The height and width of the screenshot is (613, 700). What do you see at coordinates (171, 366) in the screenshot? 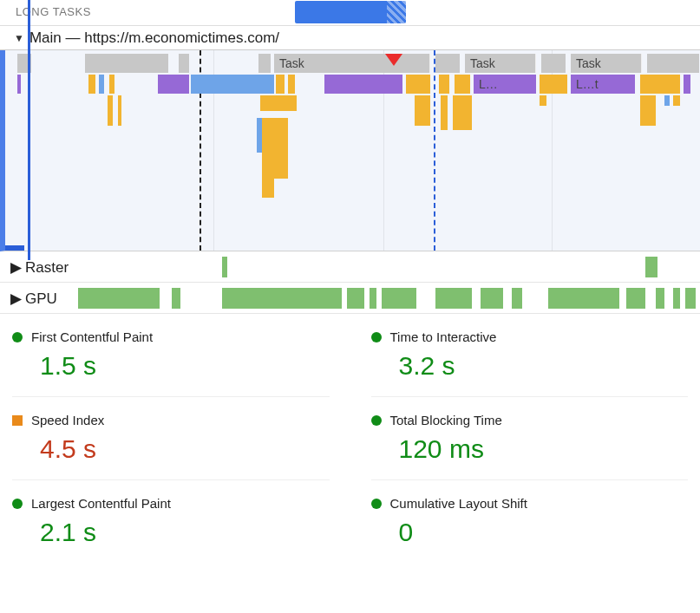
I see `metric-value: 1.5 s` at bounding box center [171, 366].